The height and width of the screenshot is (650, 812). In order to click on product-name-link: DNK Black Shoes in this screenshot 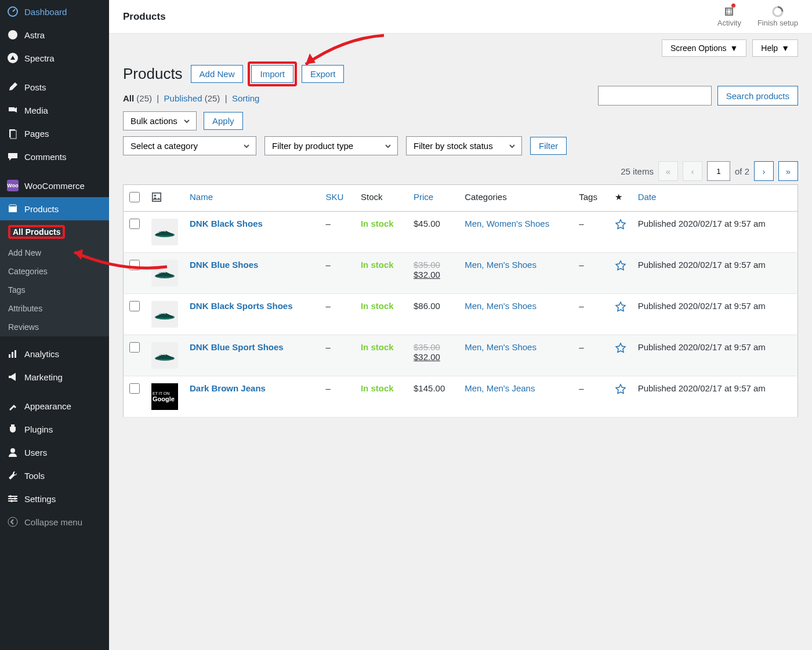, I will do `click(226, 224)`.